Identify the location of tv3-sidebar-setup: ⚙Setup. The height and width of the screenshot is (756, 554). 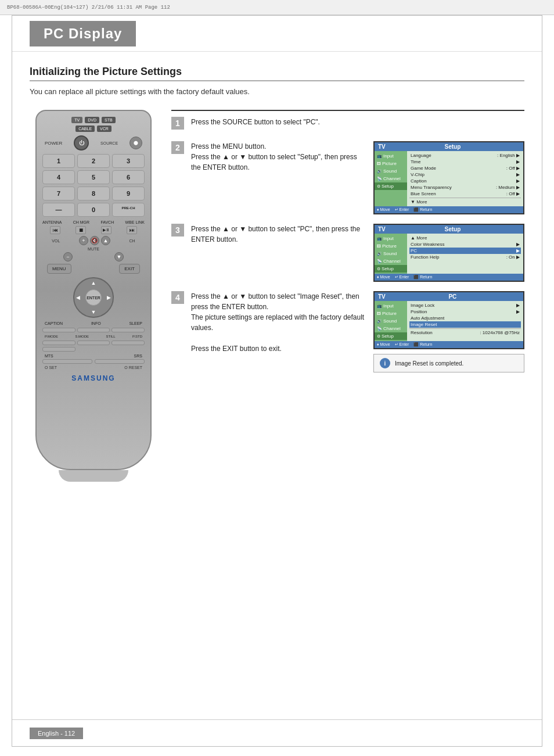
(391, 336).